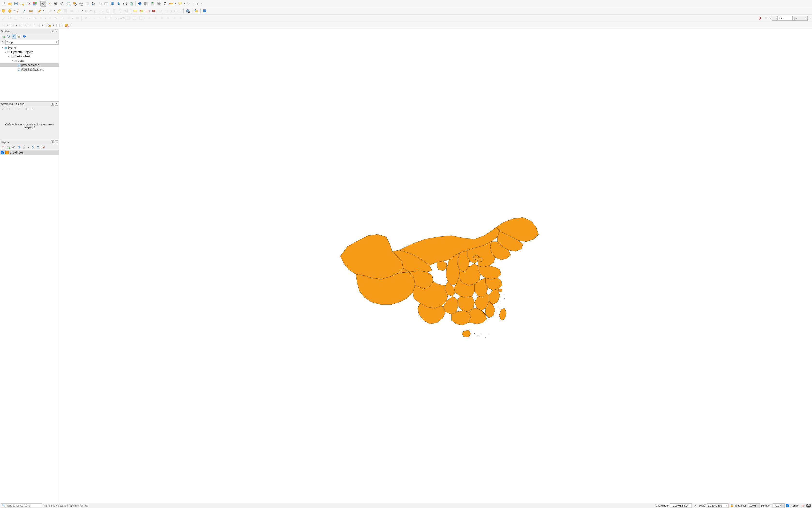 This screenshot has height=508, width=812. Describe the element at coordinates (142, 11) in the screenshot. I see `diagram-tool-button` at that location.